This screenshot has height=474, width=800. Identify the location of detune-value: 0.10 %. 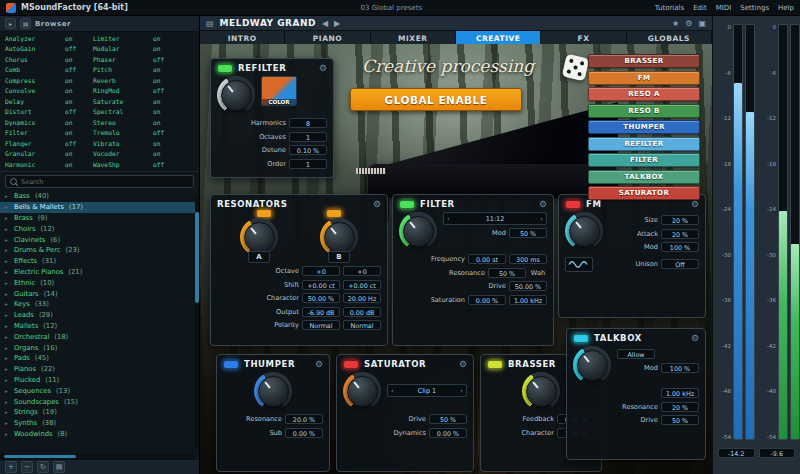
(308, 150).